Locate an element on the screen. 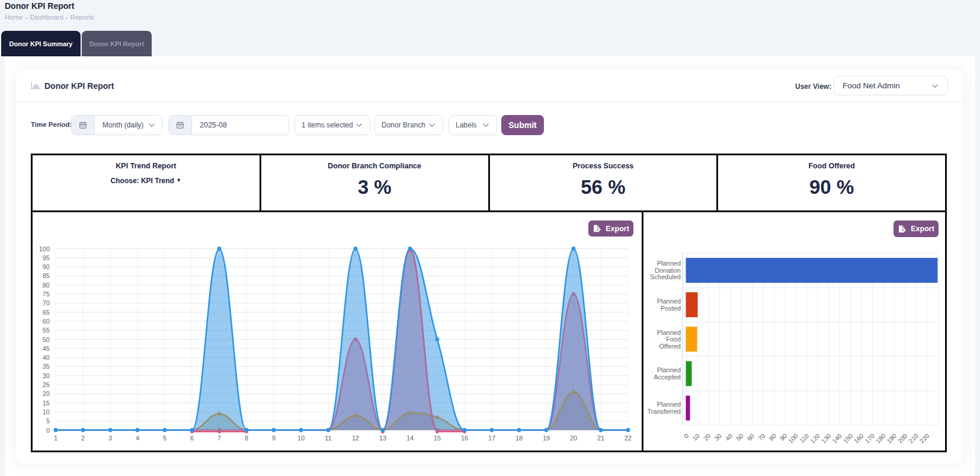  svg-text: 3 is located at coordinates (110, 438).